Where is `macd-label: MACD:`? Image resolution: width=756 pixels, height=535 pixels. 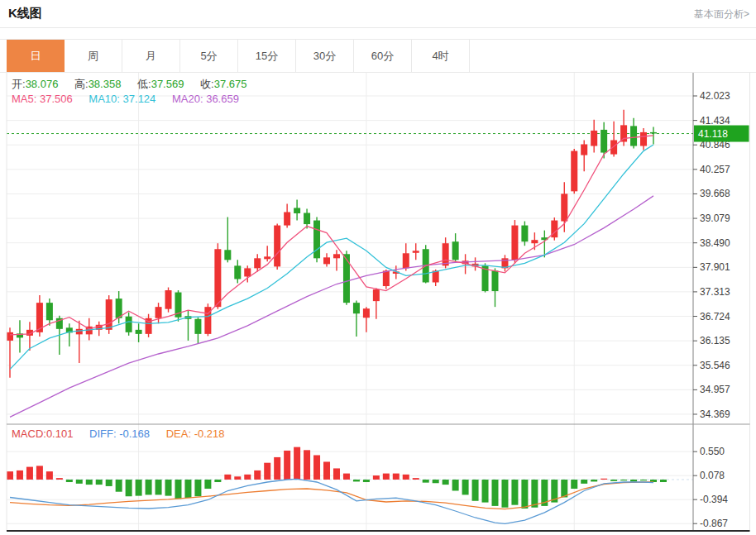
macd-label: MACD: is located at coordinates (29, 433).